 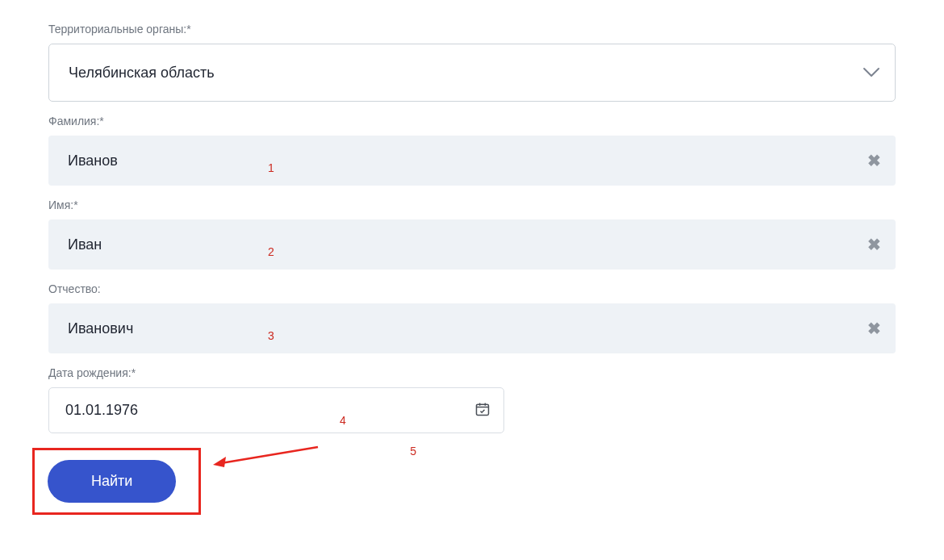 I want to click on birthdate-label: Дата рождения:*, so click(x=472, y=373).